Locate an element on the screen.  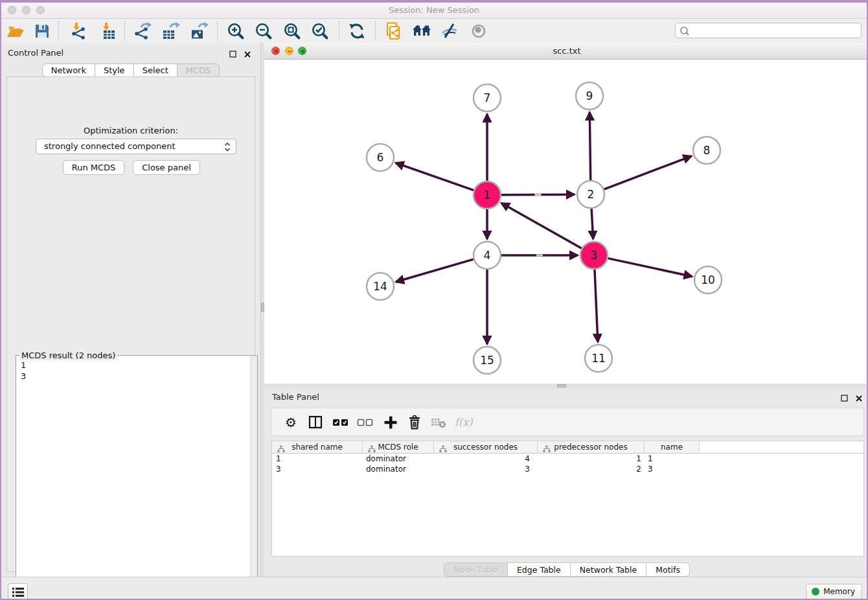
column-header-MCDS-role: MCDS role is located at coordinates (398, 447).